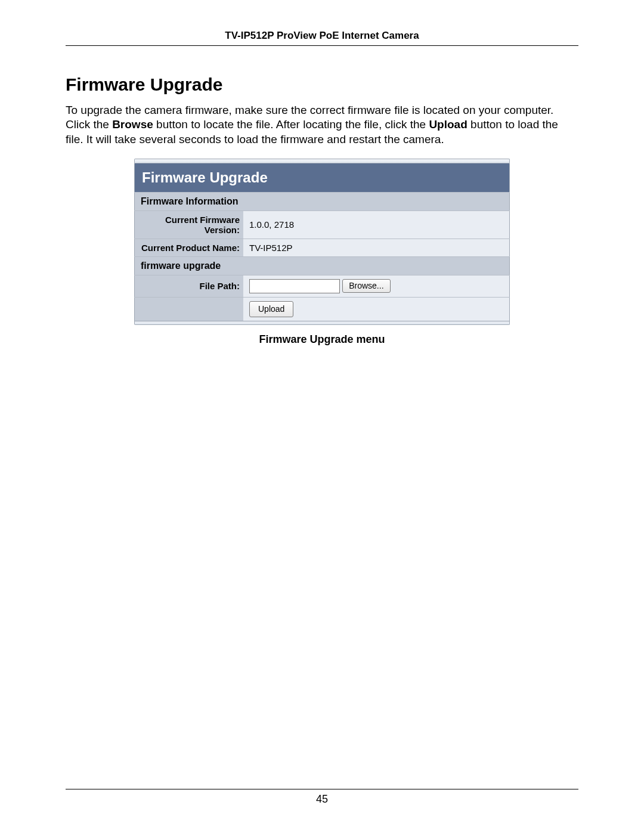  I want to click on product-value: TV-IP512P, so click(377, 247).